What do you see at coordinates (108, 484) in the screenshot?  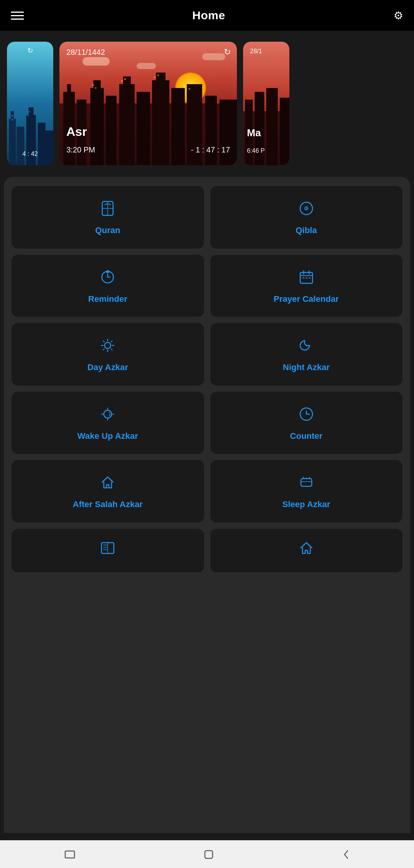 I see `after-salah-icon` at bounding box center [108, 484].